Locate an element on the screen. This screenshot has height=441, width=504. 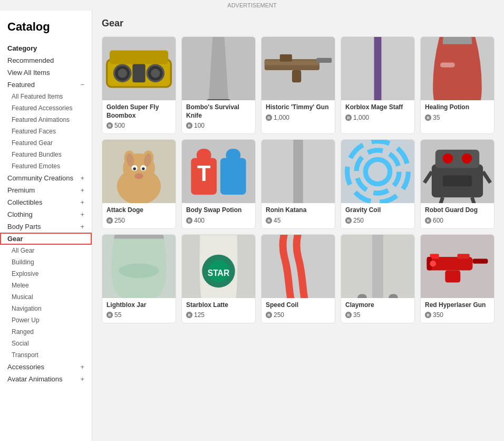
item-card: Golden Super Fly Boombox R 500 is located at coordinates (139, 85).